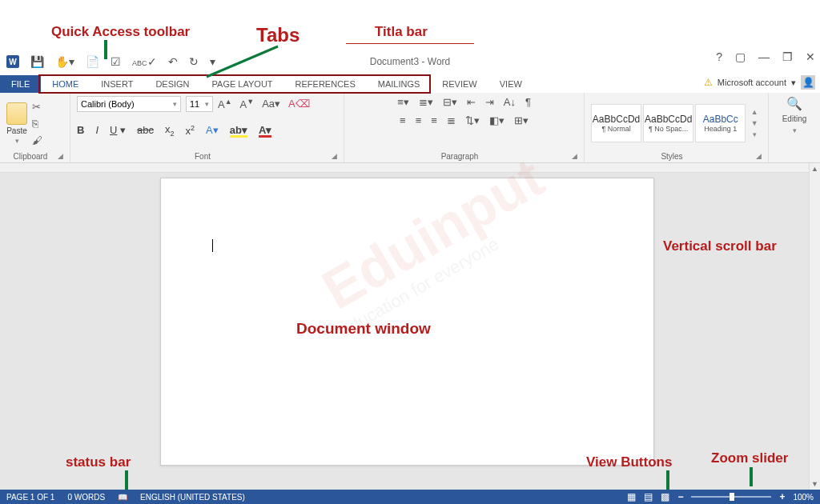 The width and height of the screenshot is (820, 504). I want to click on font-color-button: A▾, so click(265, 130).